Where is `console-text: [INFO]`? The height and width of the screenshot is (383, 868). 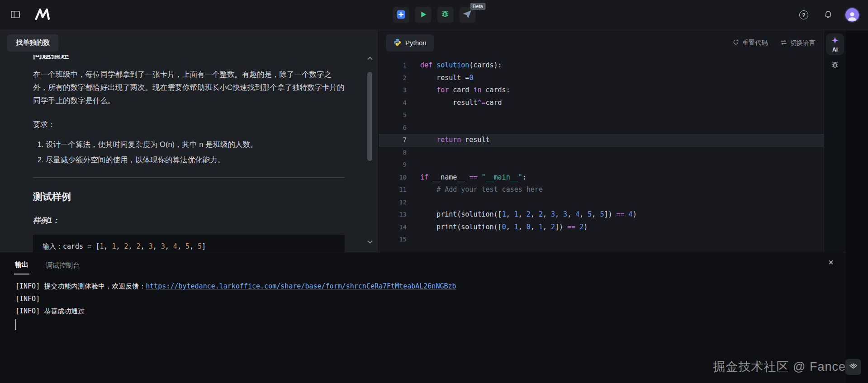 console-text: [INFO] is located at coordinates (28, 299).